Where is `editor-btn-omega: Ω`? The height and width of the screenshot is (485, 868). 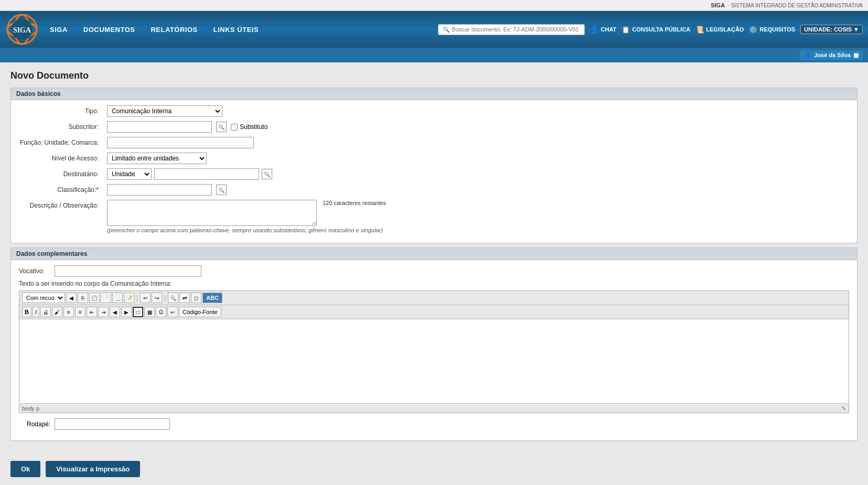 editor-btn-omega: Ω is located at coordinates (161, 312).